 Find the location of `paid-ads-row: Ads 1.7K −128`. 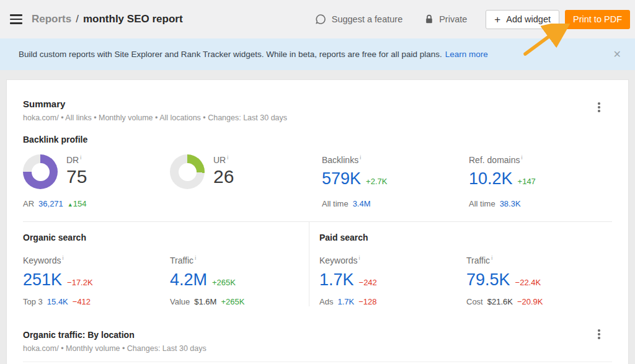

paid-ads-row: Ads 1.7K −128 is located at coordinates (393, 301).